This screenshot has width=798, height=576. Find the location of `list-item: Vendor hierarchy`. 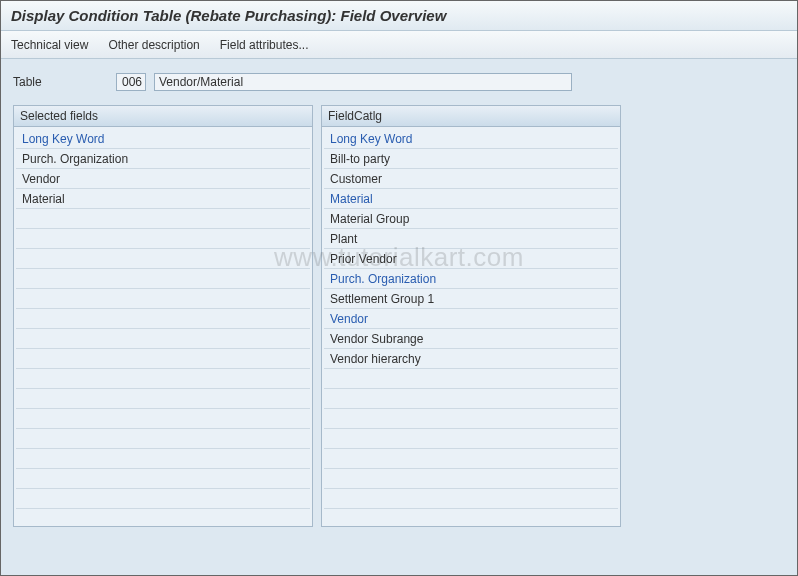

list-item: Vendor hierarchy is located at coordinates (471, 359).